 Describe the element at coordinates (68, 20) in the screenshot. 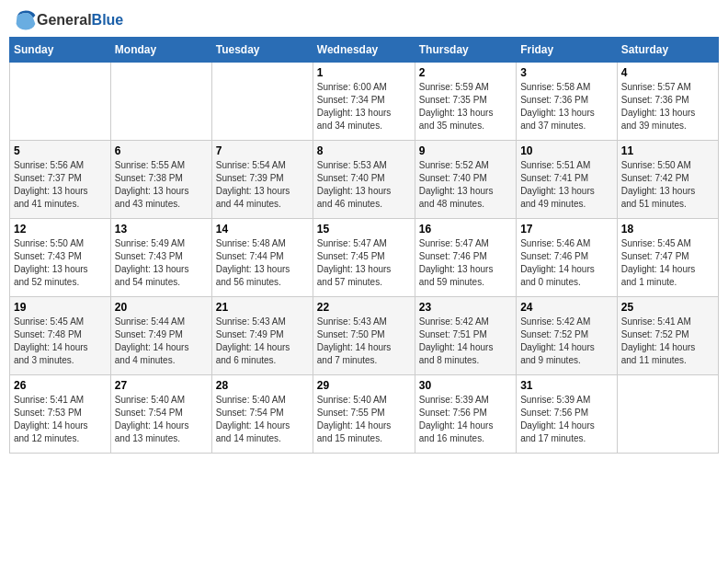

I see `logo: GeneralBlue` at that location.